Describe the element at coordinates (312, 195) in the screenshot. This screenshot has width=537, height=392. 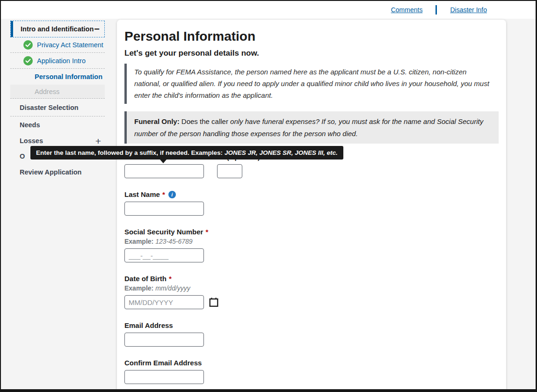
I see `last-name-label: Last Name * i` at that location.